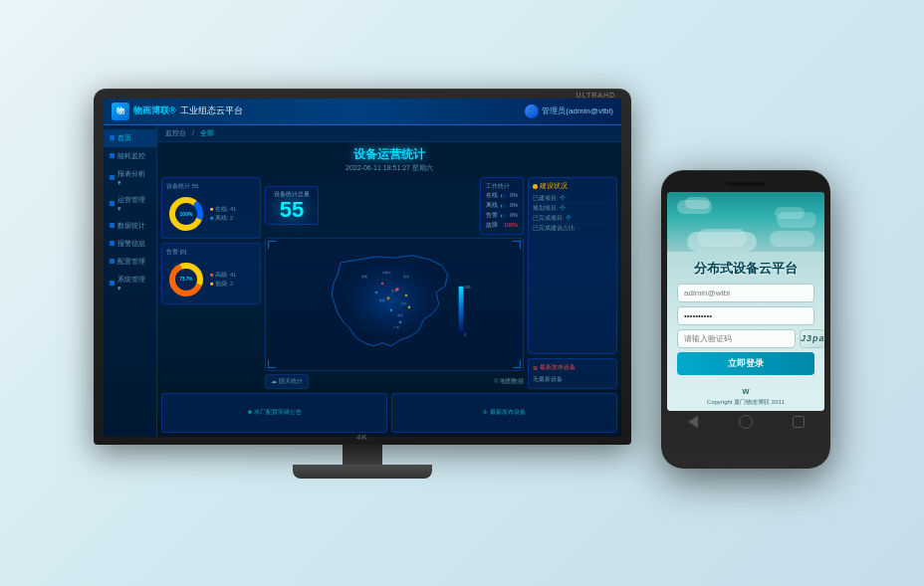 This screenshot has height=586, width=924. I want to click on big-number: 55, so click(292, 210).